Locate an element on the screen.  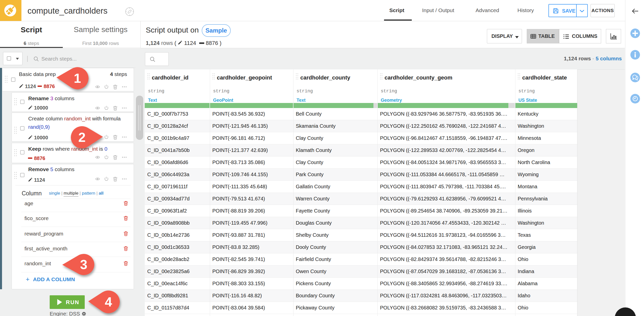
svg-text: 3 is located at coordinates (84, 265).